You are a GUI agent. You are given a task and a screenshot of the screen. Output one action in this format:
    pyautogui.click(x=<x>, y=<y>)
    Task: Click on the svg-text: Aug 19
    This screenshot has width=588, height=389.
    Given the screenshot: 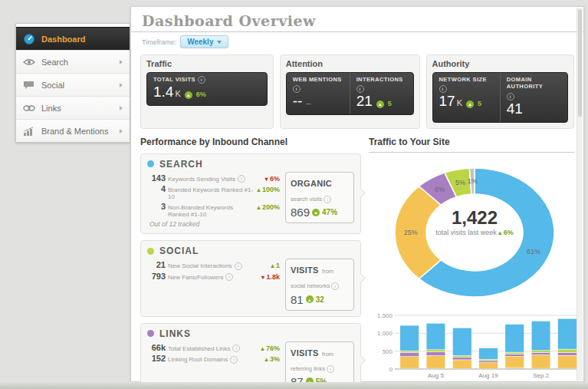 What is the action you would take?
    pyautogui.click(x=488, y=376)
    